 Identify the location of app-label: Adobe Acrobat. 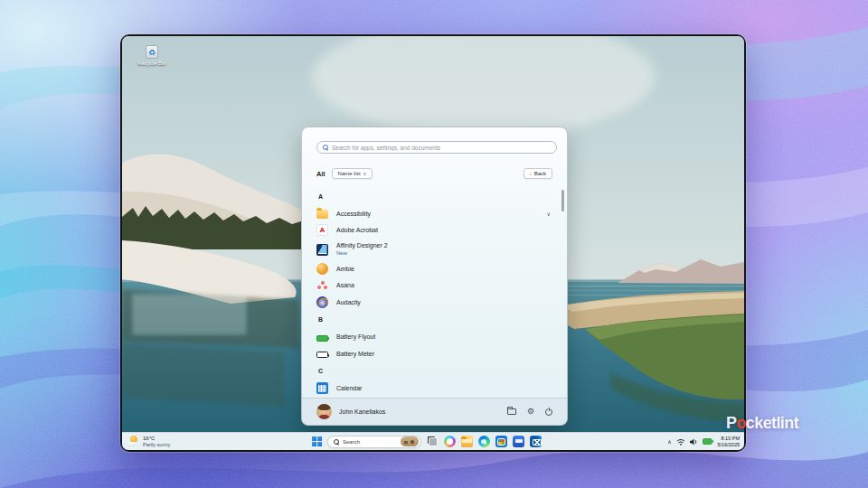
(357, 230).